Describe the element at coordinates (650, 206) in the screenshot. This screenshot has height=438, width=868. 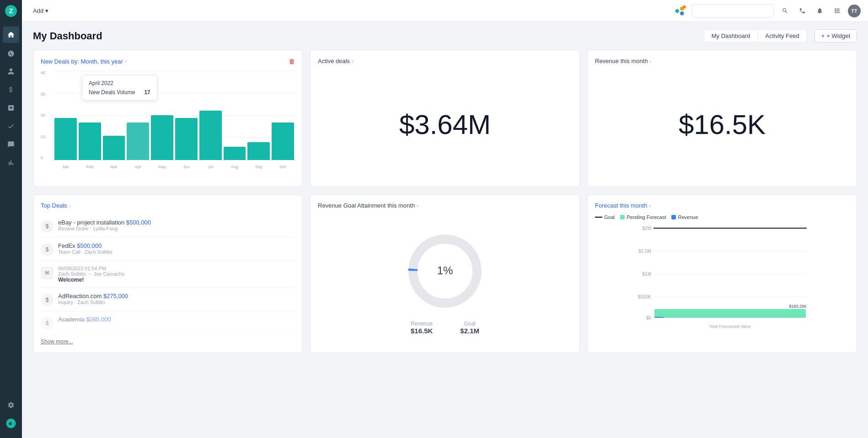
I see `forecast-chevron: ›` at that location.